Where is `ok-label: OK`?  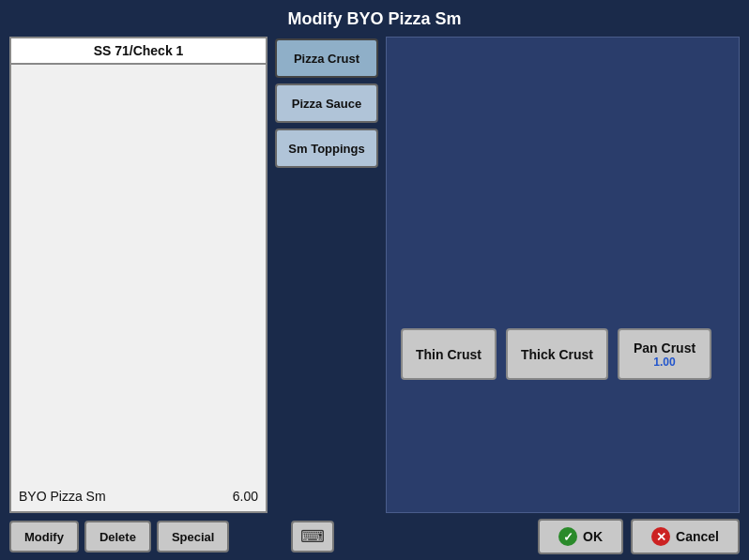
ok-label: OK is located at coordinates (593, 537).